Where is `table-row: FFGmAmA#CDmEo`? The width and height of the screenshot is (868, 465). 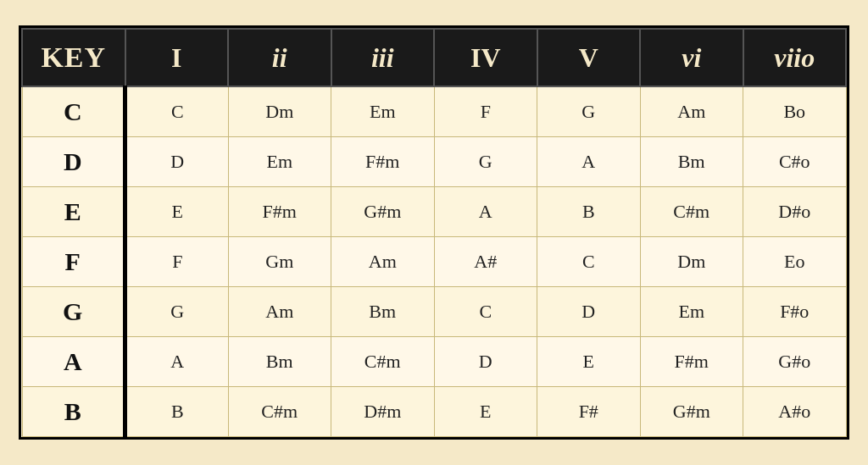
table-row: FFGmAmA#CDmEo is located at coordinates (434, 263).